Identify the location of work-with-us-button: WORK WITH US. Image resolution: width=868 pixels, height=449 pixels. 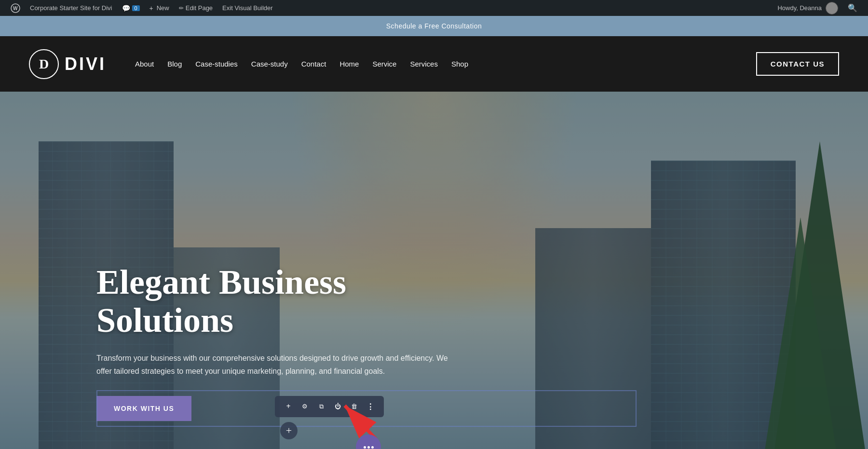
(144, 408).